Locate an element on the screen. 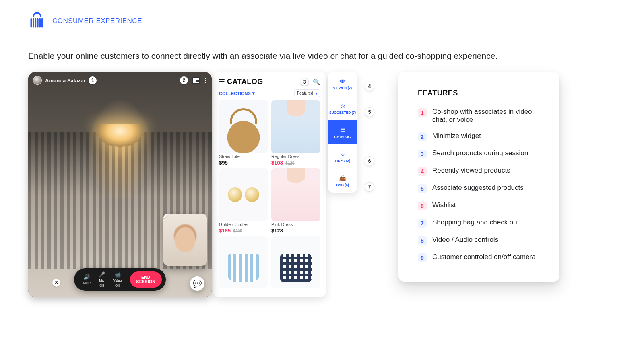  brand-logo-icon is located at coordinates (37, 21).